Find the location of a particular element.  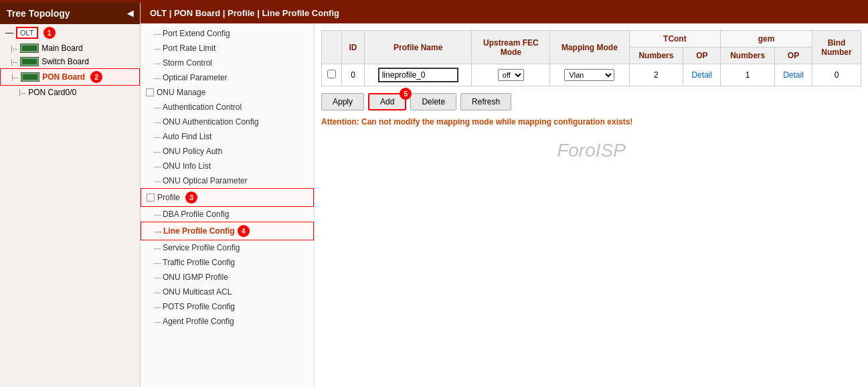

th-mapping-mode: Mapping Mode is located at coordinates (590, 48).